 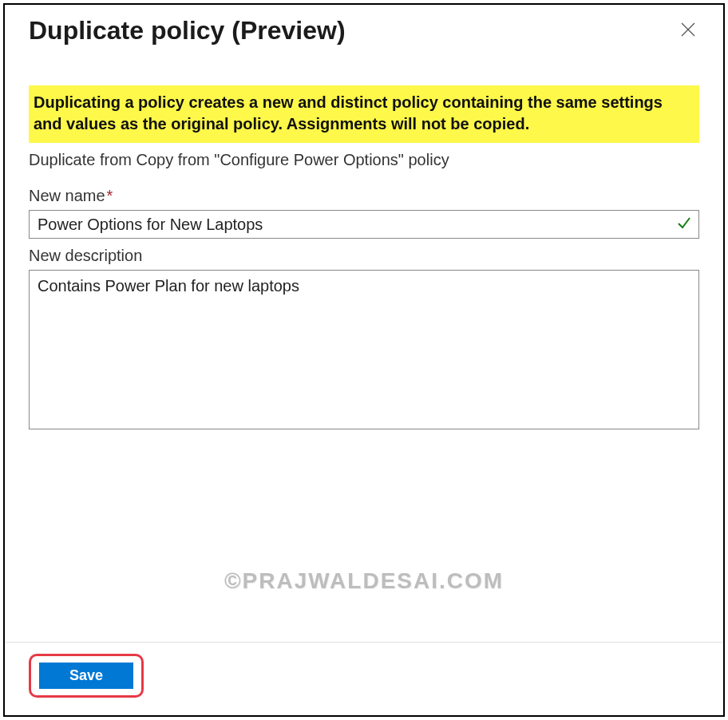 What do you see at coordinates (364, 160) in the screenshot?
I see `duplicate-source-text: Duplicate from Copy from "Configure Powe…` at bounding box center [364, 160].